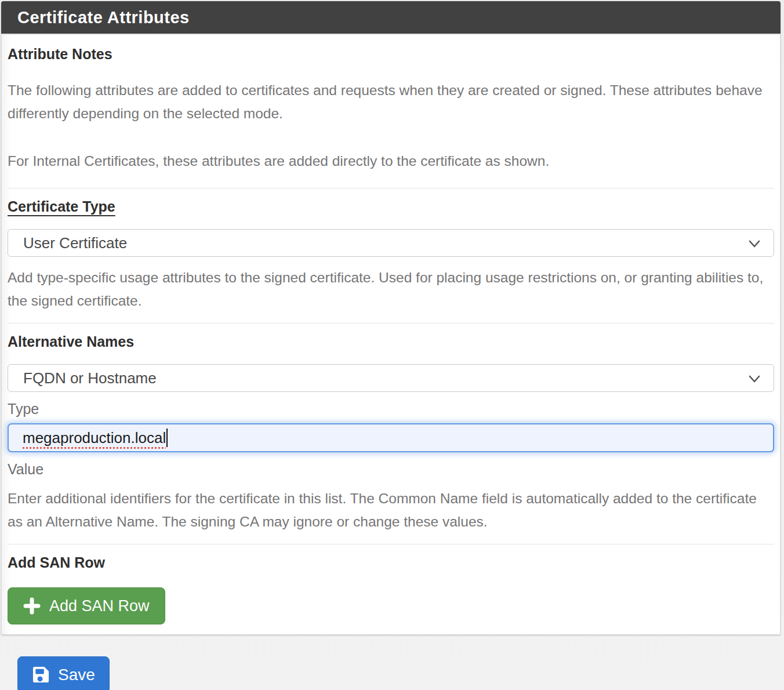 The width and height of the screenshot is (784, 690). What do you see at coordinates (389, 289) in the screenshot?
I see `certificate-type-help: Add type-specific usage attributes to th…` at bounding box center [389, 289].